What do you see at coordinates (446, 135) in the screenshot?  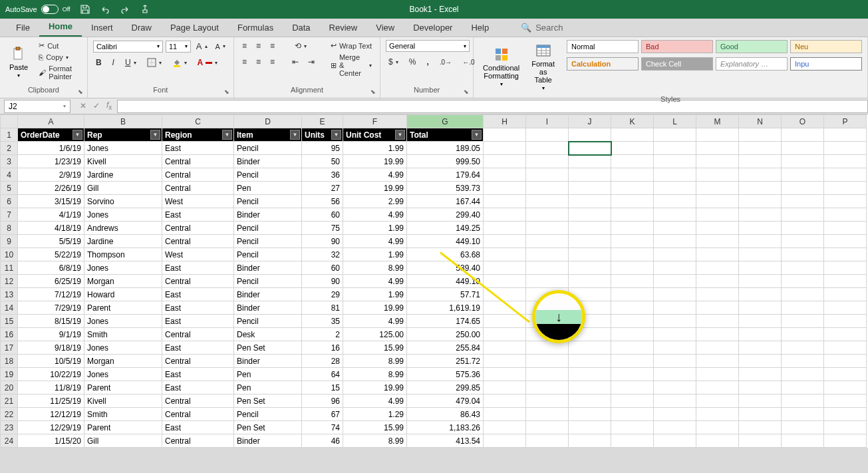 I see `cell-G1: Total▼` at bounding box center [446, 135].